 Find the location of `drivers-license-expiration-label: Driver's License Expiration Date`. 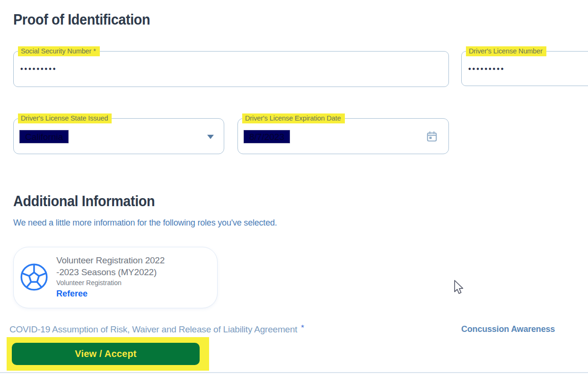

drivers-license-expiration-label: Driver's License Expiration Date is located at coordinates (293, 118).